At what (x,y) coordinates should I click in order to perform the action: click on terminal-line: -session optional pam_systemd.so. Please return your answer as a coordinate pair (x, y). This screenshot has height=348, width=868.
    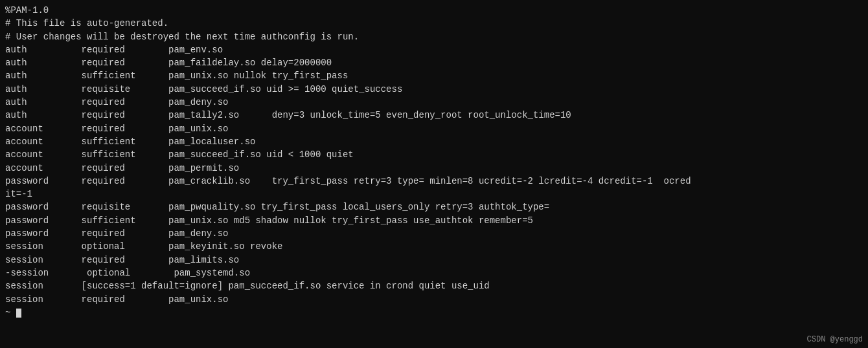
    Looking at the image, I should click on (434, 273).